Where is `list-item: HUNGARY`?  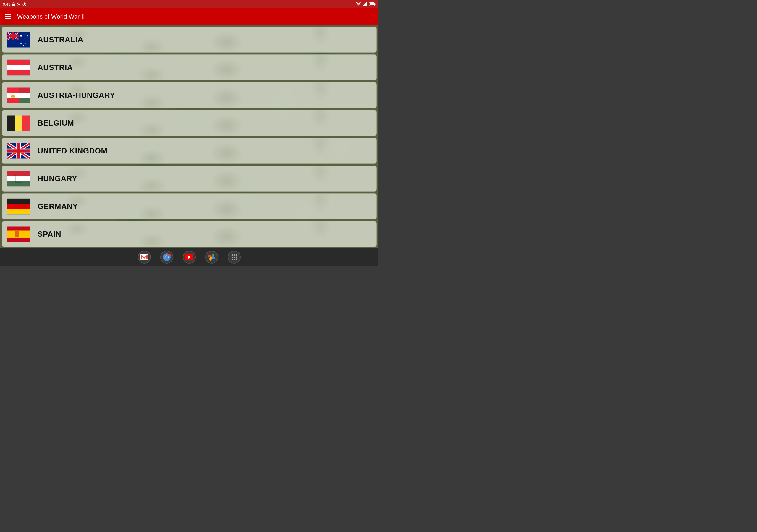 list-item: HUNGARY is located at coordinates (189, 179).